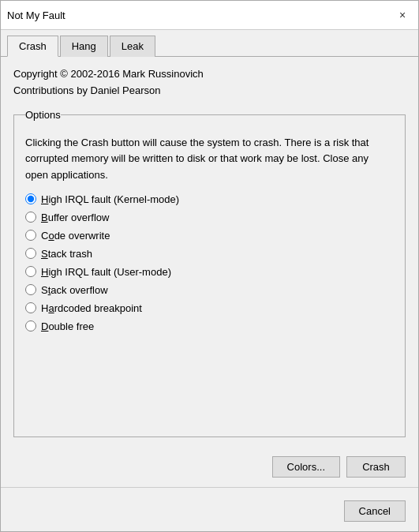 The height and width of the screenshot is (532, 419). What do you see at coordinates (31, 326) in the screenshot?
I see `radio-double-free` at bounding box center [31, 326].